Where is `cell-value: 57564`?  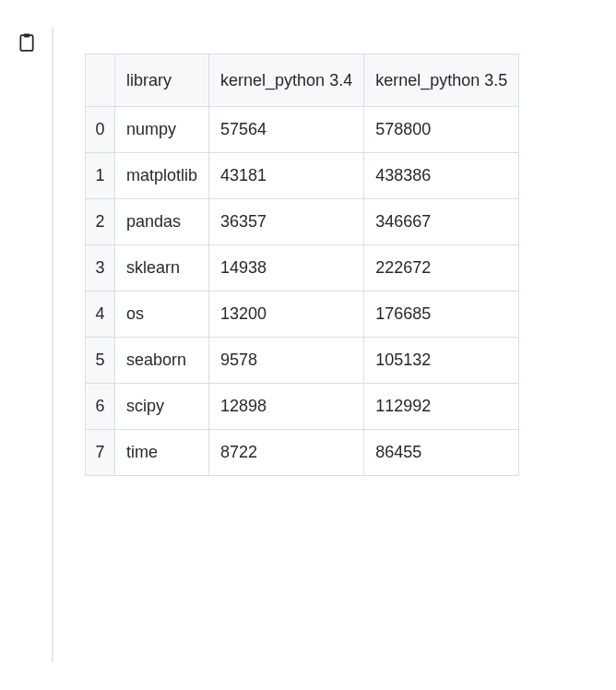 cell-value: 57564 is located at coordinates (287, 130).